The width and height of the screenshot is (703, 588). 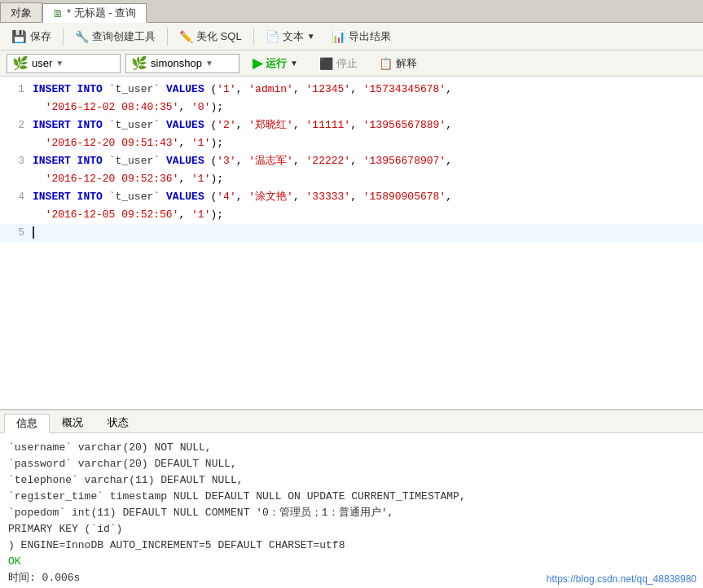 I want to click on tab-info: 信息, so click(x=27, y=423).